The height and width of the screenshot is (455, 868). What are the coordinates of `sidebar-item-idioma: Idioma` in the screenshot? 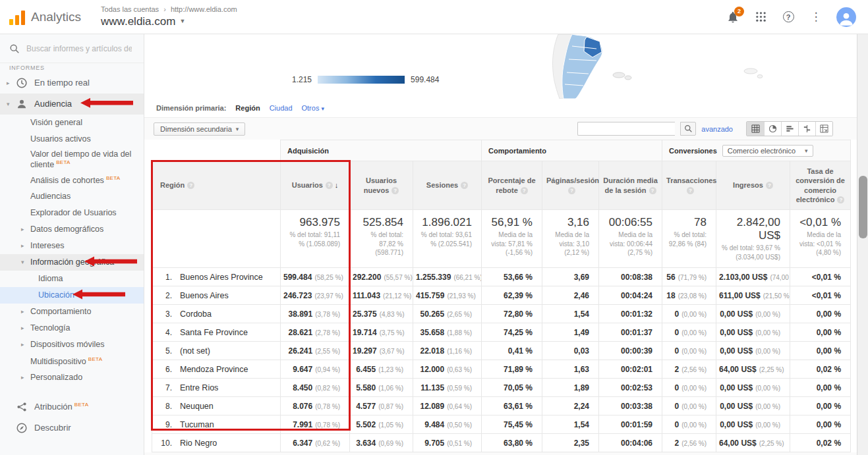 It's located at (72, 279).